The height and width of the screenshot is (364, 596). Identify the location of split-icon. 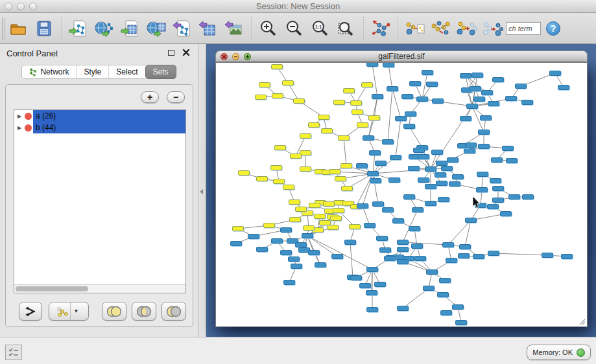
(30, 312).